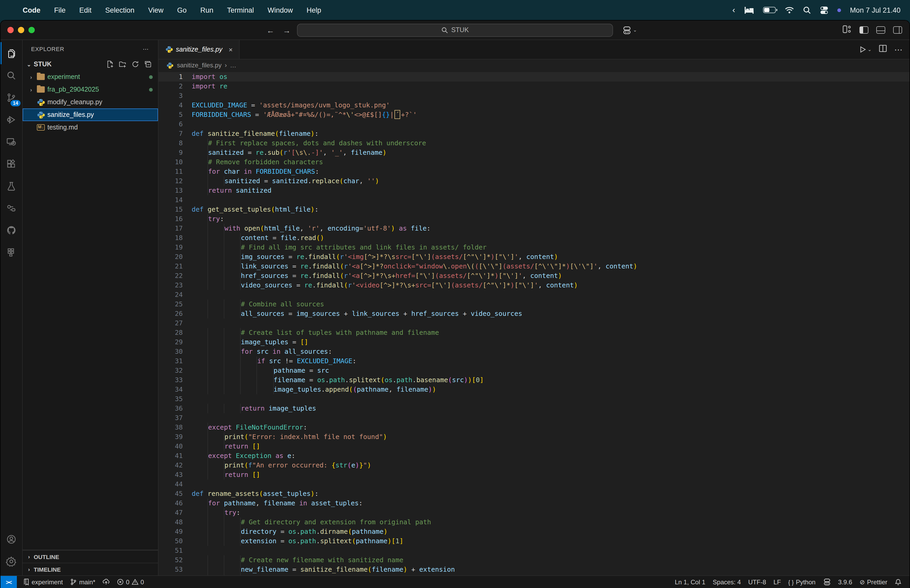 This screenshot has height=588, width=910. Describe the element at coordinates (131, 582) in the screenshot. I see `statusbar-problems: 0 0` at that location.